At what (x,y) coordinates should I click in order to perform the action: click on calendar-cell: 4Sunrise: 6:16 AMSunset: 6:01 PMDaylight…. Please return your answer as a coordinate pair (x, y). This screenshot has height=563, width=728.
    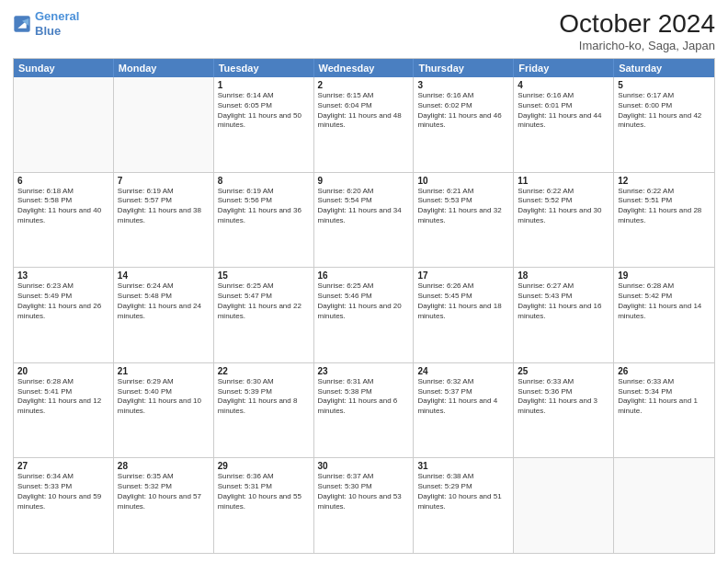
    Looking at the image, I should click on (564, 125).